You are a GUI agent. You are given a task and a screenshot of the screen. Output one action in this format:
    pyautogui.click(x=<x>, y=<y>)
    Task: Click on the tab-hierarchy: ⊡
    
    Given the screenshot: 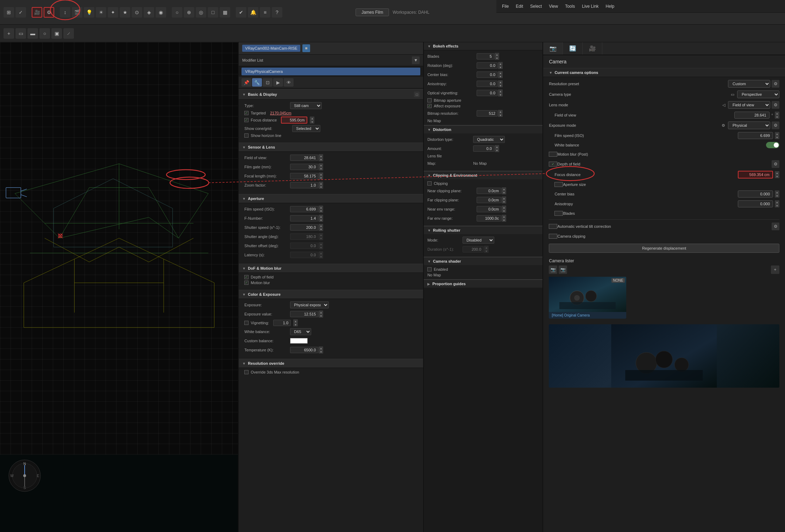 What is the action you would take?
    pyautogui.click(x=268, y=82)
    